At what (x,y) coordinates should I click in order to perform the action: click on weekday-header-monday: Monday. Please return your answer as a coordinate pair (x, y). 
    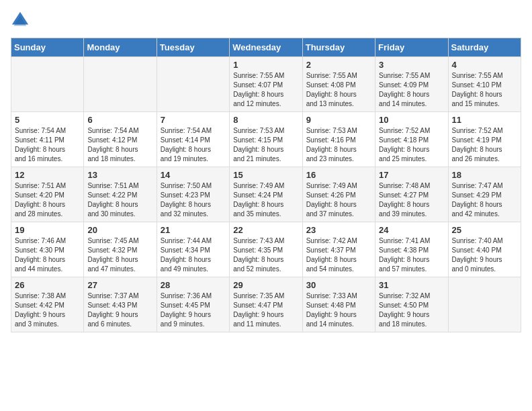
    Looking at the image, I should click on (120, 48).